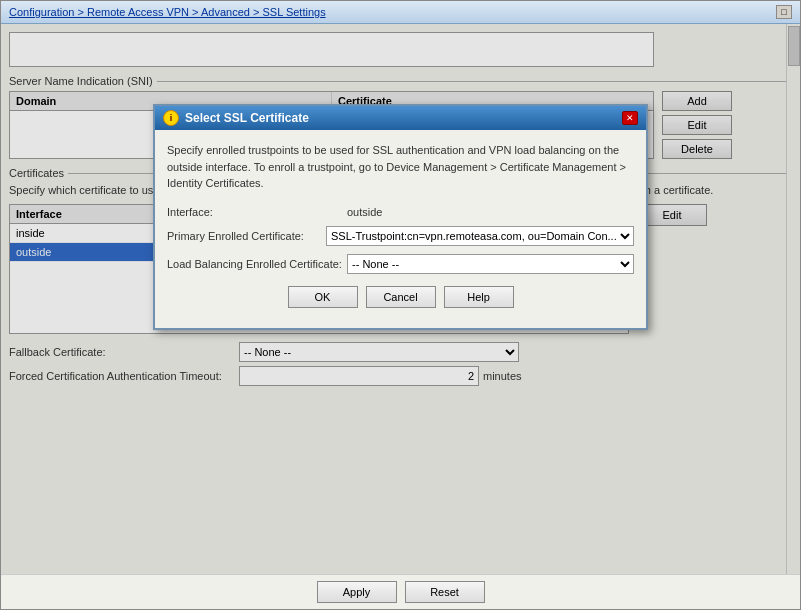 The width and height of the screenshot is (801, 610). I want to click on modal-interface-label: Interface:, so click(257, 212).